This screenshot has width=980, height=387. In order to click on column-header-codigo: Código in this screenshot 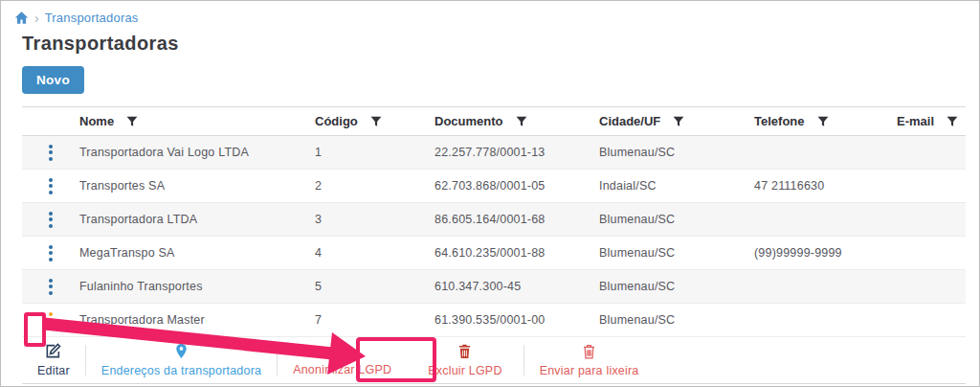, I will do `click(337, 121)`.